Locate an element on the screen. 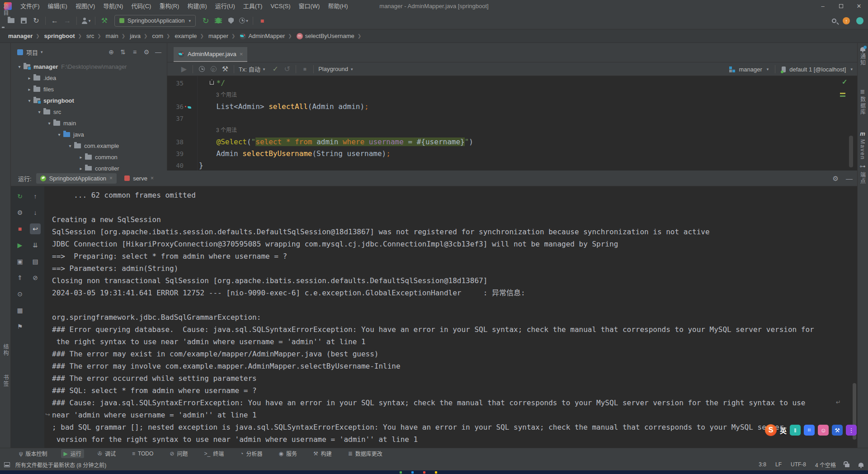 The image size is (868, 474). close-button: ✕ is located at coordinates (859, 6).